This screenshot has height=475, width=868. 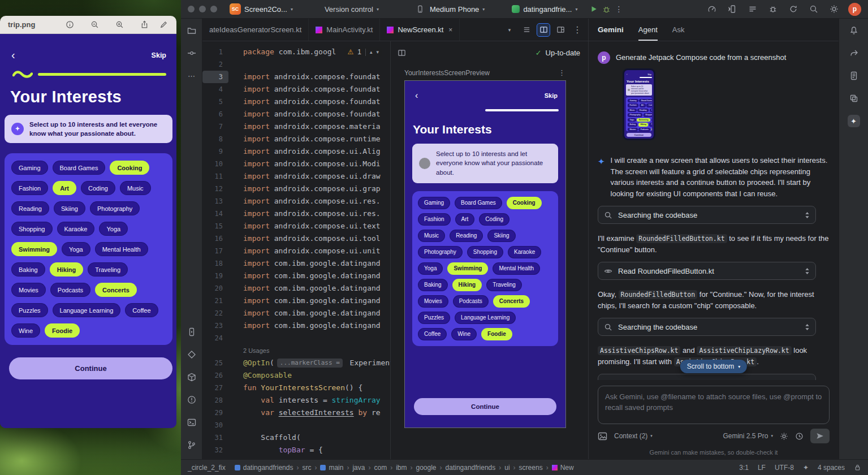 I want to click on interest-chip: Language Learning, so click(x=485, y=318).